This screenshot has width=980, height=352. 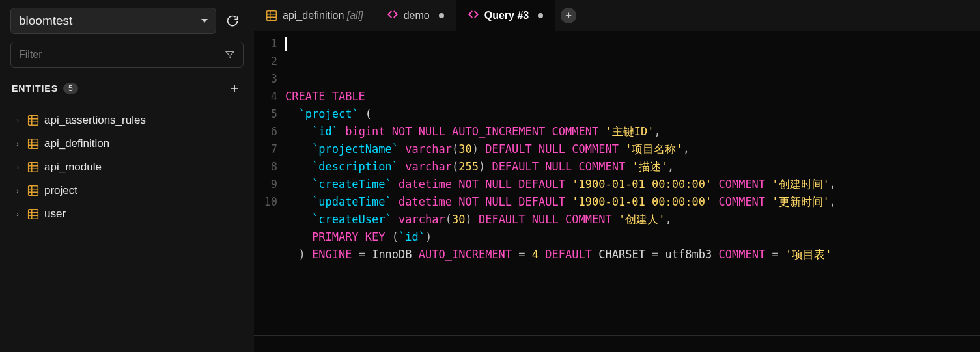 What do you see at coordinates (266, 44) in the screenshot?
I see `line-number: 1` at bounding box center [266, 44].